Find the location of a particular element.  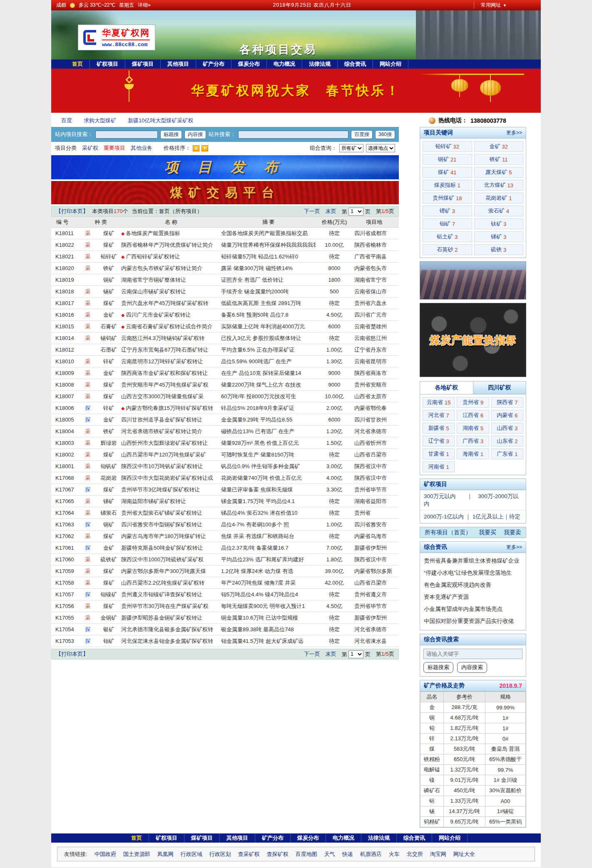

nav-item: 矿权项目 is located at coordinates (107, 64).